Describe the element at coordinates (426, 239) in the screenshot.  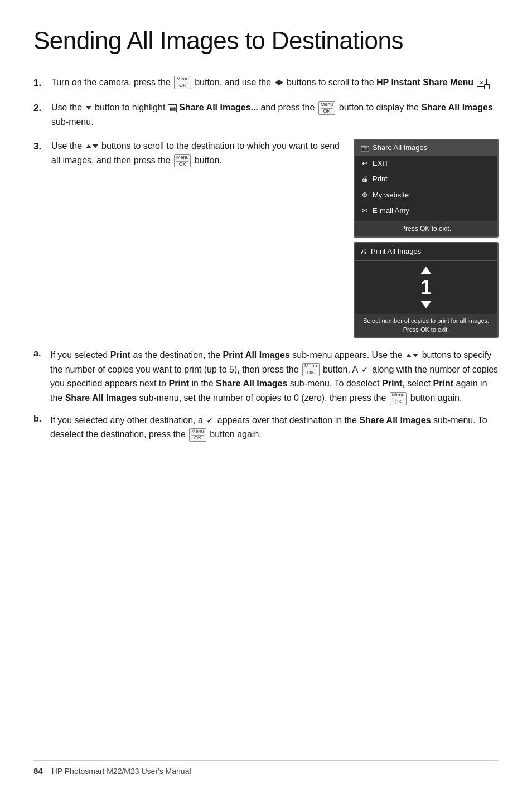
I see `step-3-screenshots: 📷 Share All Images ↩ EXIT 🖨 Print ⊕` at that location.